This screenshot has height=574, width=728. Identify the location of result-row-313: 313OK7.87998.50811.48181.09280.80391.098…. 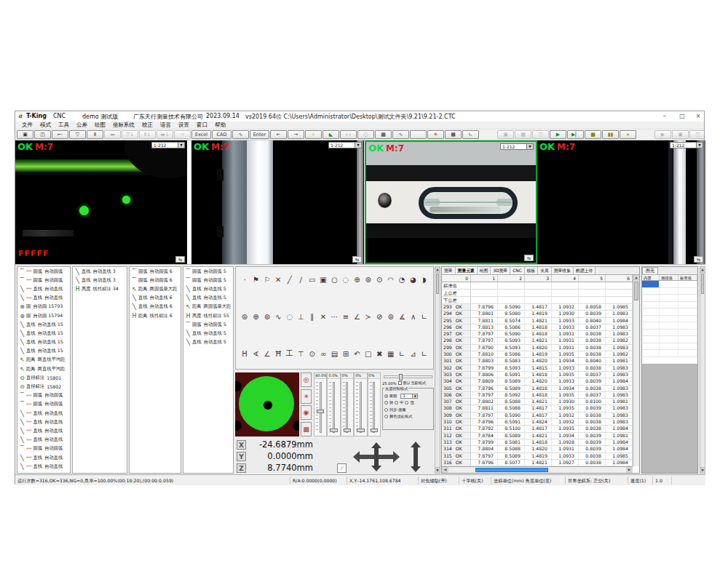
(537, 442).